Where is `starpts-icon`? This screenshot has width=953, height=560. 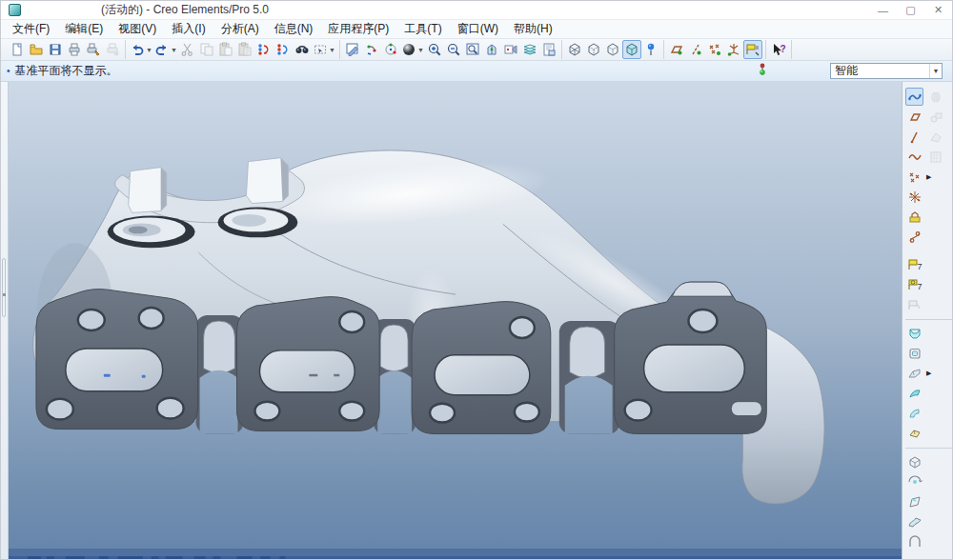
starpts-icon is located at coordinates (915, 197).